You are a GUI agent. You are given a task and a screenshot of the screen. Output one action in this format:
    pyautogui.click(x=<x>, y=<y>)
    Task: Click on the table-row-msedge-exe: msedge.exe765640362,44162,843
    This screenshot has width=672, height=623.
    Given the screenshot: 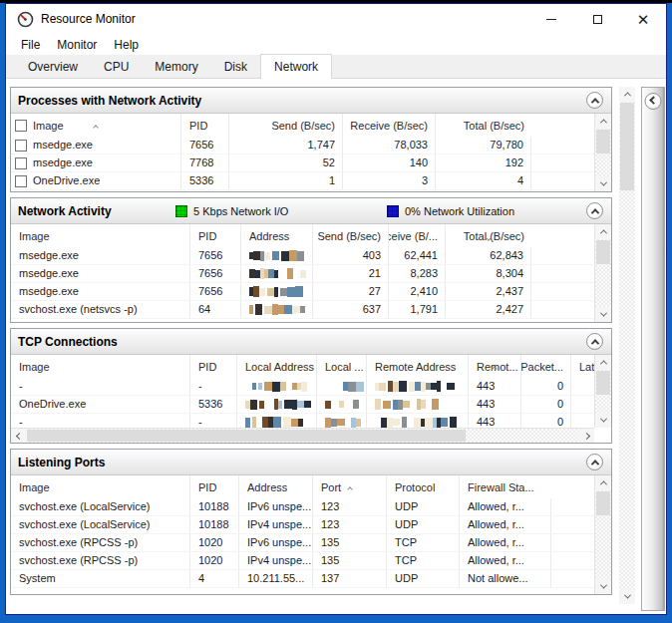 What is the action you would take?
    pyautogui.click(x=303, y=256)
    